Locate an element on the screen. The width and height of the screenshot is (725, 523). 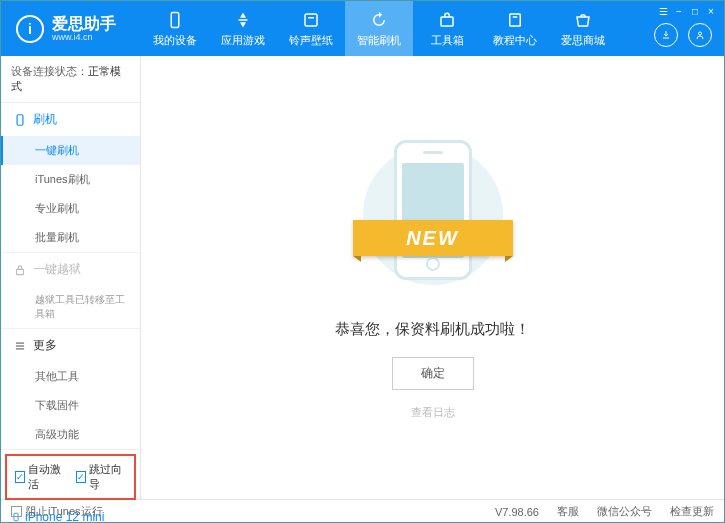
version-label: V7.98.66 is located at coordinates (517, 512).